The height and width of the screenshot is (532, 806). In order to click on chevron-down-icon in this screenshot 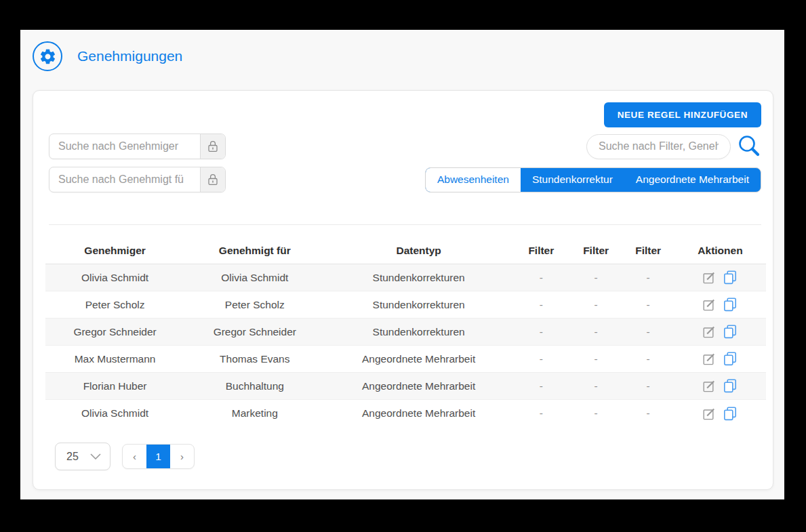, I will do `click(96, 457)`.